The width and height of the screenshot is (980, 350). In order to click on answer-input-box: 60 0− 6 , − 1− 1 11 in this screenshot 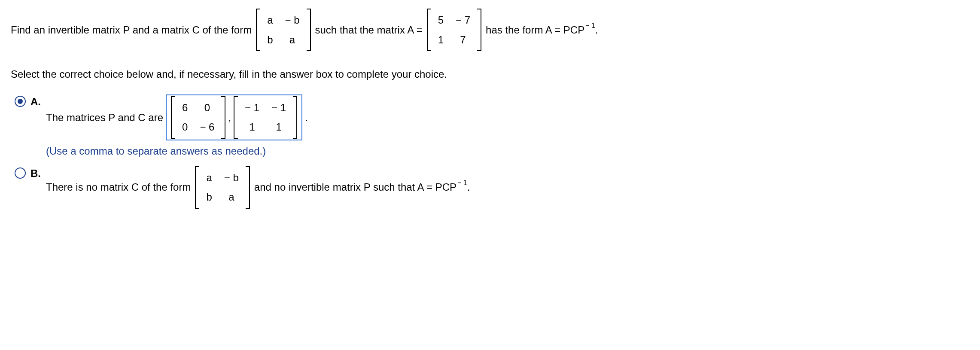, I will do `click(234, 118)`.